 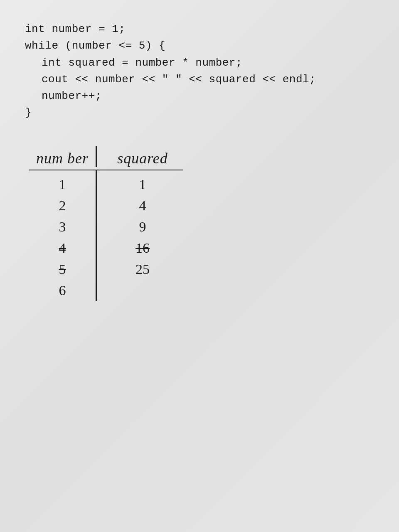 What do you see at coordinates (62, 236) in the screenshot?
I see `number-column-data: 1 2 3 4 5 6` at bounding box center [62, 236].